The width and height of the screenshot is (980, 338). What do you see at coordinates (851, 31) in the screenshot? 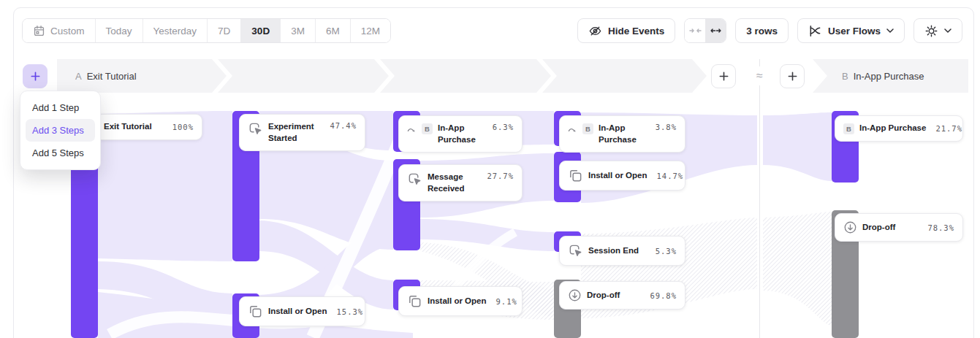
I see `view-mode-button: User Flows` at bounding box center [851, 31].